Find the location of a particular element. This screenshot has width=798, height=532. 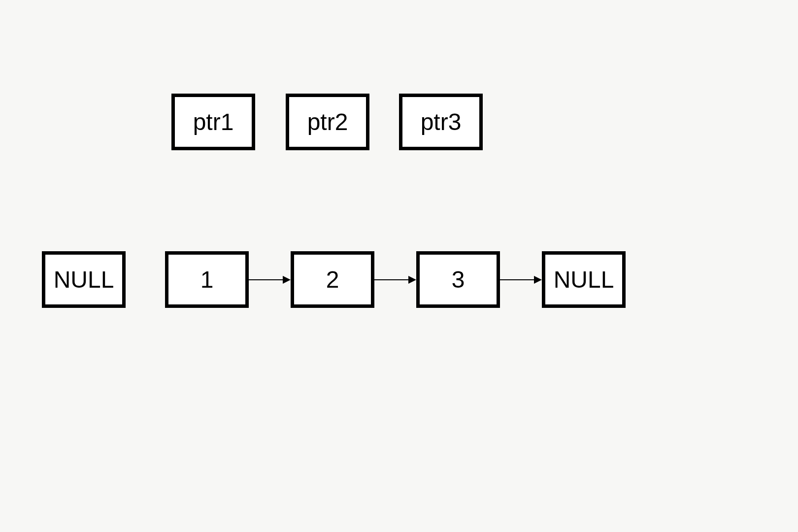

arrow-3-to-null is located at coordinates (520, 280).